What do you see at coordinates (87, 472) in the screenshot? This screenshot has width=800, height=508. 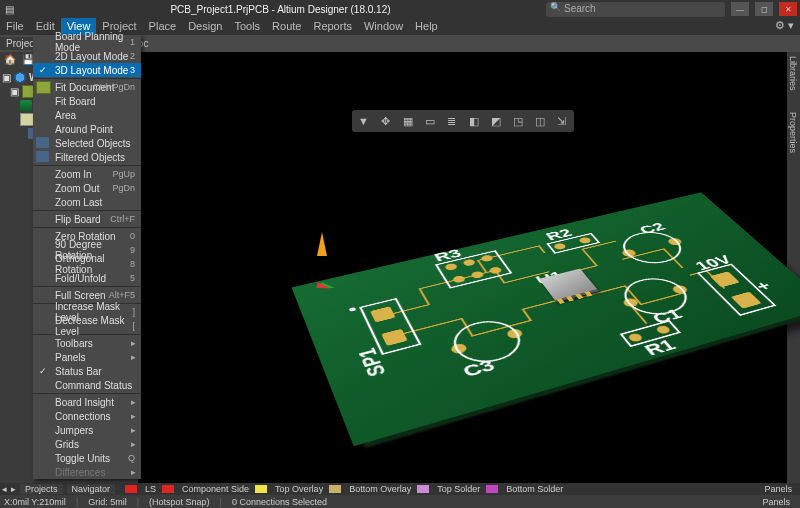 I see `menu-item-differences: Differences` at bounding box center [87, 472].